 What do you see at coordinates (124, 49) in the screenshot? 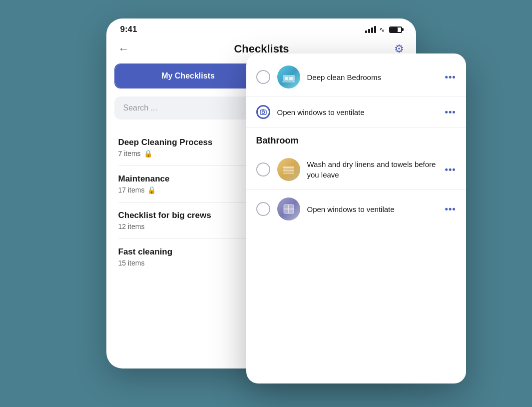
I see `back-button: ←` at bounding box center [124, 49].